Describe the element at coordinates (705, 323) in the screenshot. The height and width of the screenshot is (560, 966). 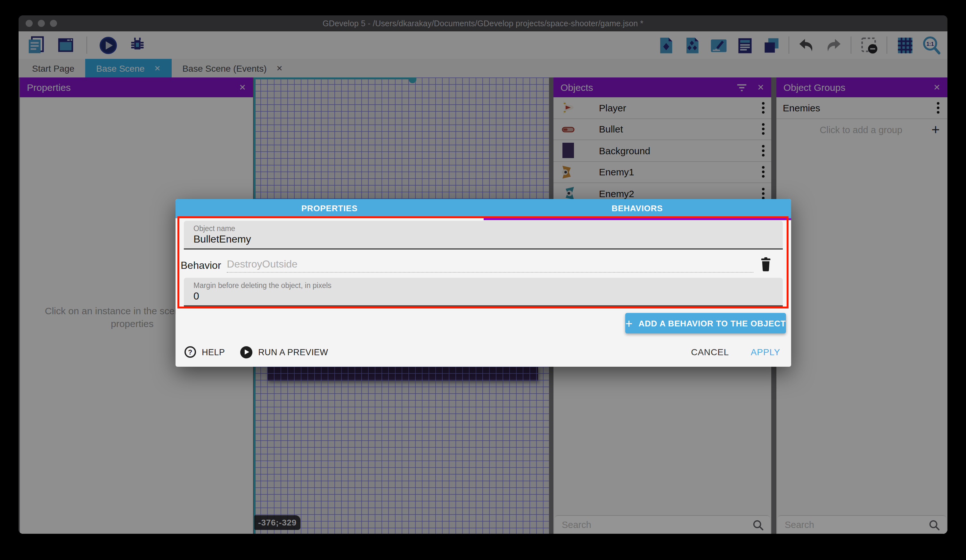
I see `add-behavior-button: + ADD A BEHAVIOR TO THE OBJECT` at that location.